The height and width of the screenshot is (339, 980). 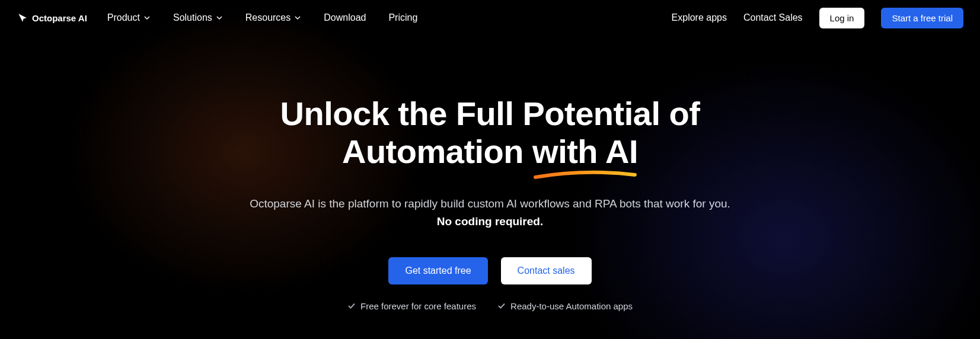 I want to click on feature-label: Ready-to-use Automation apps, so click(x=572, y=306).